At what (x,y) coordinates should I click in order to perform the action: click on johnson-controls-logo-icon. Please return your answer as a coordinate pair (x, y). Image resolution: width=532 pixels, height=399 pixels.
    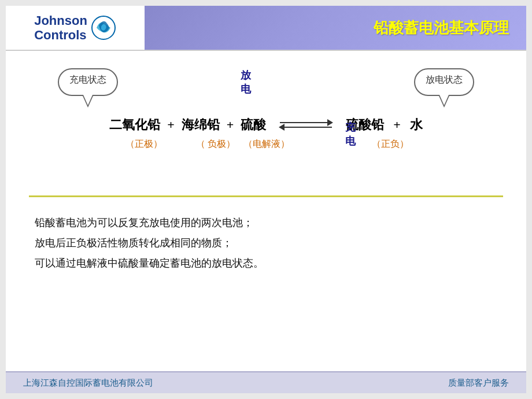
    Looking at the image, I should click on (104, 28).